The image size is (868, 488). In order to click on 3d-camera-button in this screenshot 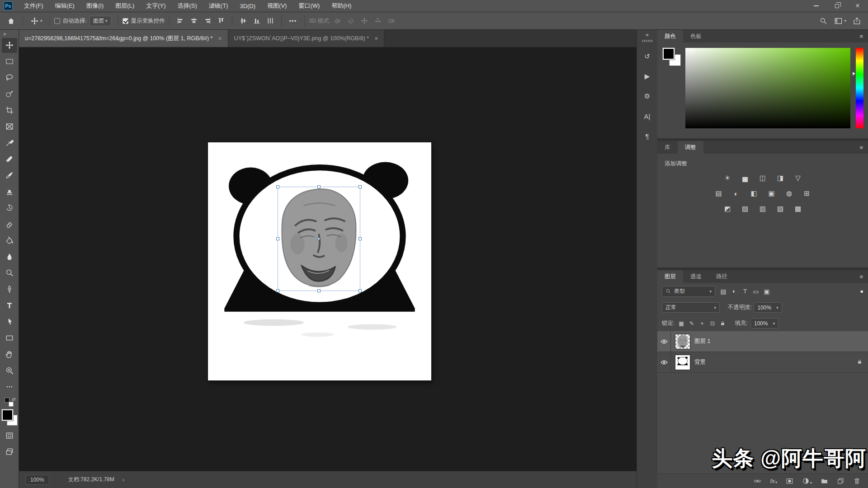, I will do `click(392, 21)`.